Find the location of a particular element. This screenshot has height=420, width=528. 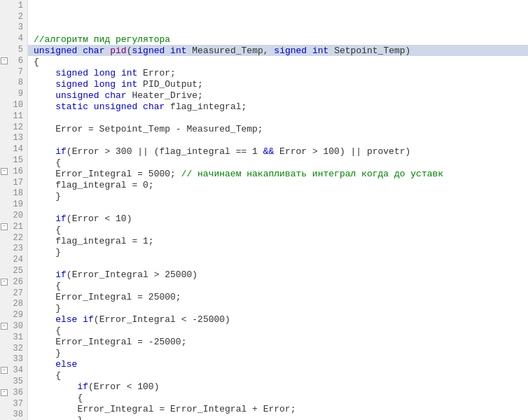

line-number-16: 16- is located at coordinates (14, 172).